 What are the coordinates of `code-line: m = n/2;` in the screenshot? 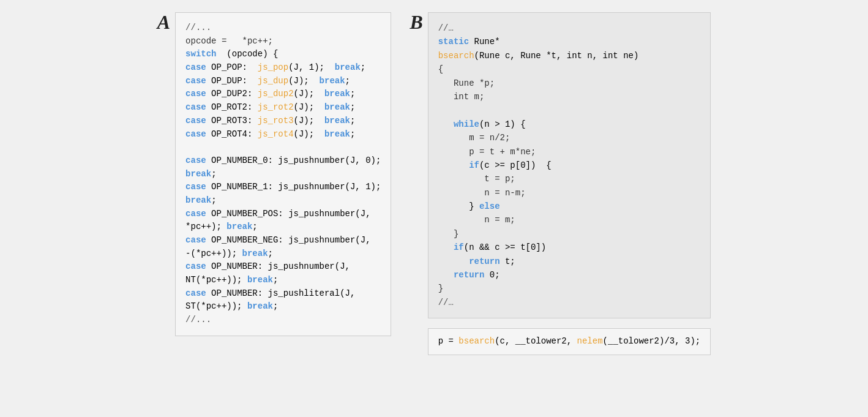 It's located at (569, 138).